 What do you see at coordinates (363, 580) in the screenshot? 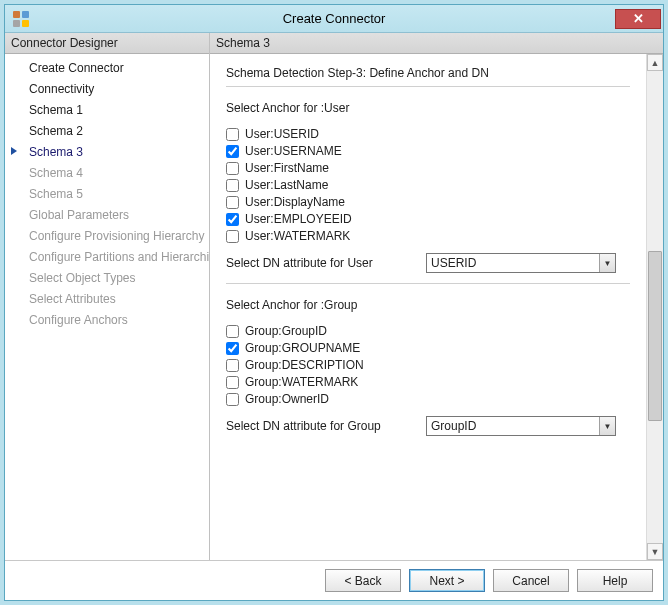
I see `back-button: < Back` at bounding box center [363, 580].